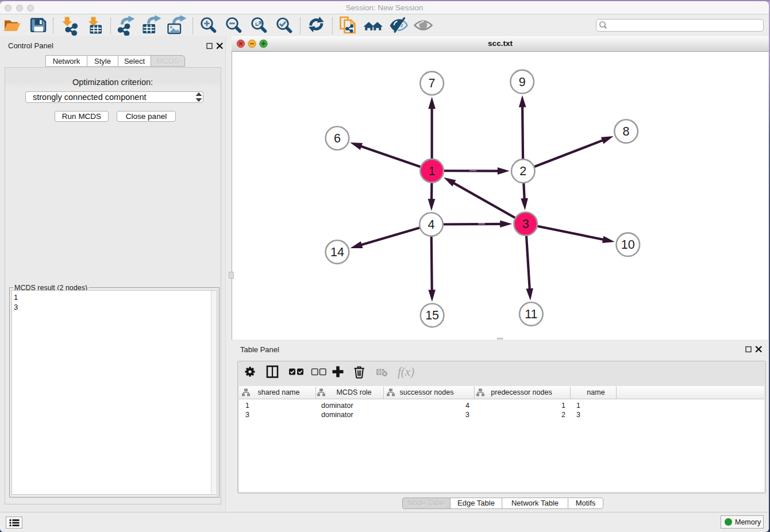 This screenshot has width=770, height=532. I want to click on svg-text: 9, so click(522, 82).